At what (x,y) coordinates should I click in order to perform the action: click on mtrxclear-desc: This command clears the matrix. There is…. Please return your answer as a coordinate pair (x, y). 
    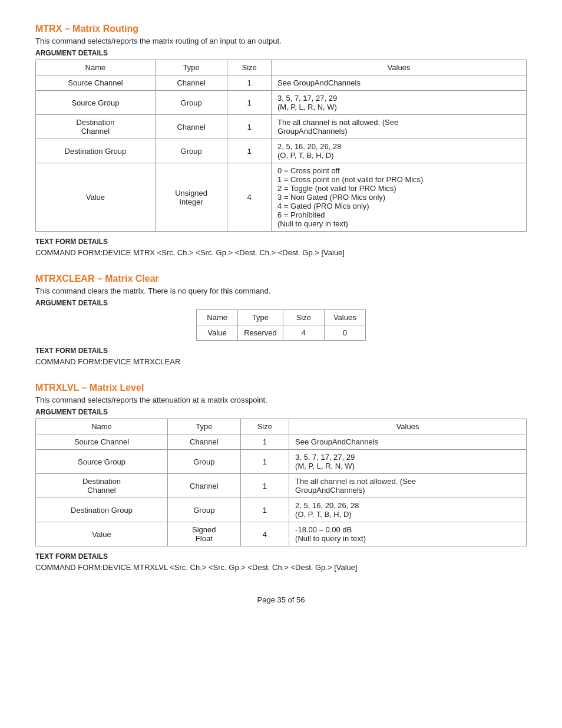
    Looking at the image, I should click on (281, 291).